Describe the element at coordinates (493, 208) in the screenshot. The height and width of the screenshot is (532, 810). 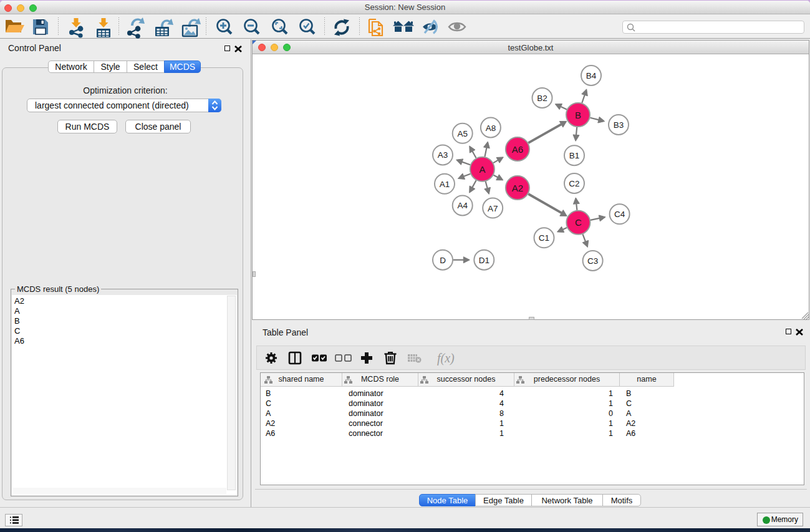
I see `svg-text: A7` at that location.